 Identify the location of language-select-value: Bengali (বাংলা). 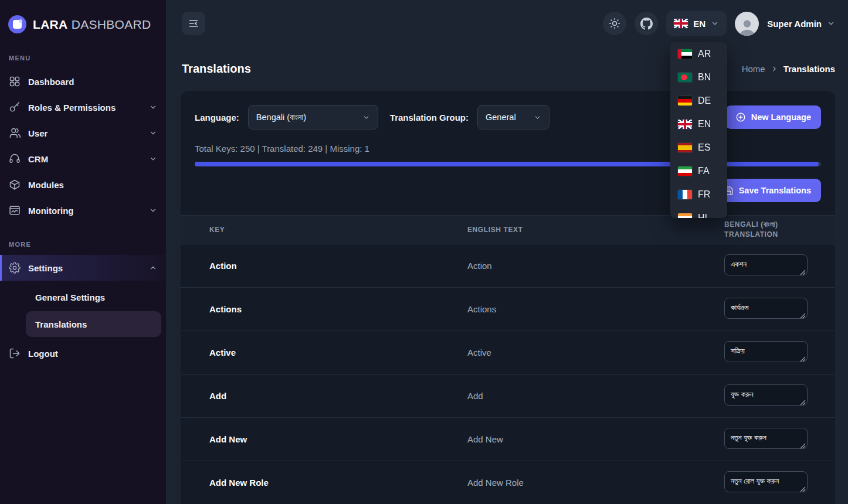
(281, 117).